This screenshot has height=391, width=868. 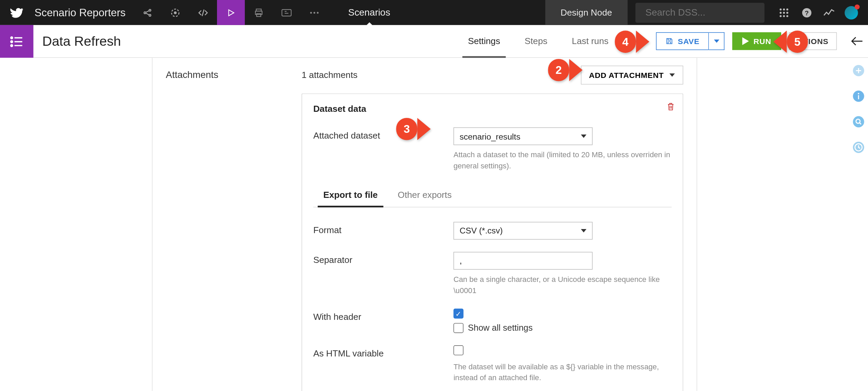 What do you see at coordinates (314, 13) in the screenshot?
I see `more-icon` at bounding box center [314, 13].